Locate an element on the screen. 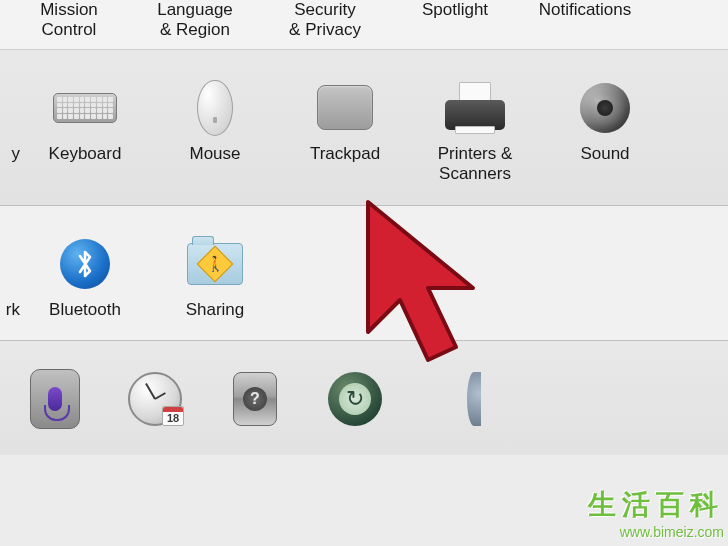 The image size is (728, 546). sharing-folder-icon: 🚶 is located at coordinates (215, 264).